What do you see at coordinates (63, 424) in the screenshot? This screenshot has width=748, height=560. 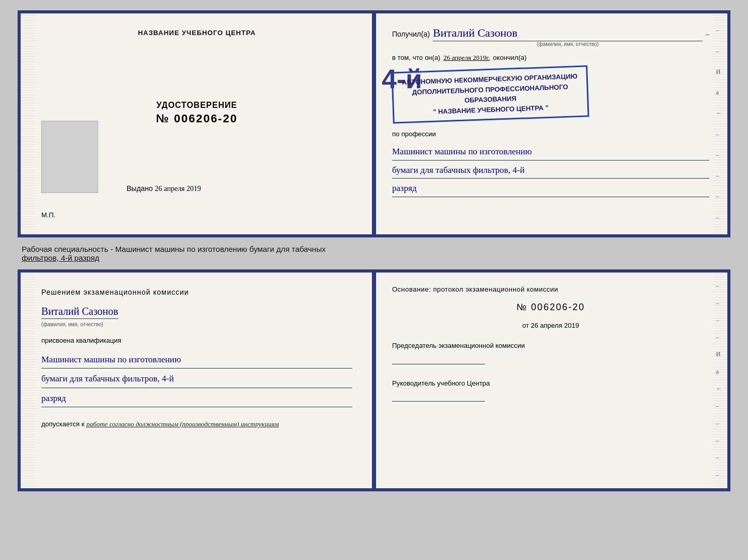 I see `допускается-prefix: допускается к` at bounding box center [63, 424].